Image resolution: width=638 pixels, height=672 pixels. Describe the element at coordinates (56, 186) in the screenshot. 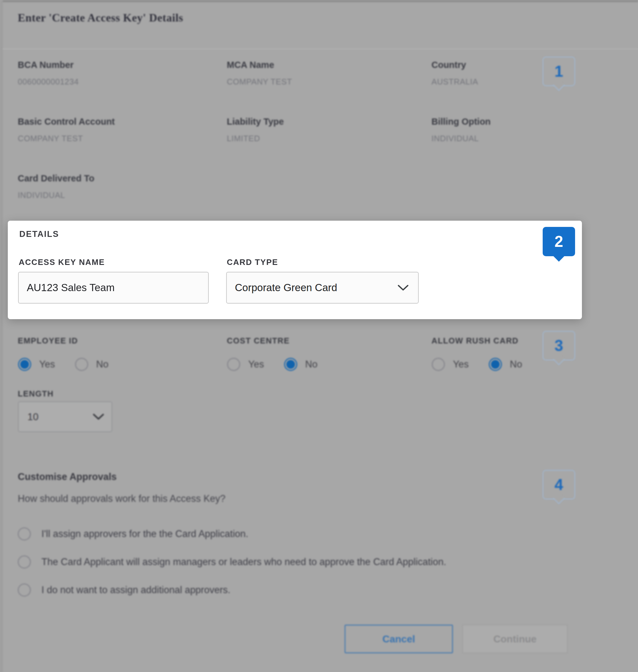

I see `summary-field: Card Delivered To INDIVIDUAL` at that location.